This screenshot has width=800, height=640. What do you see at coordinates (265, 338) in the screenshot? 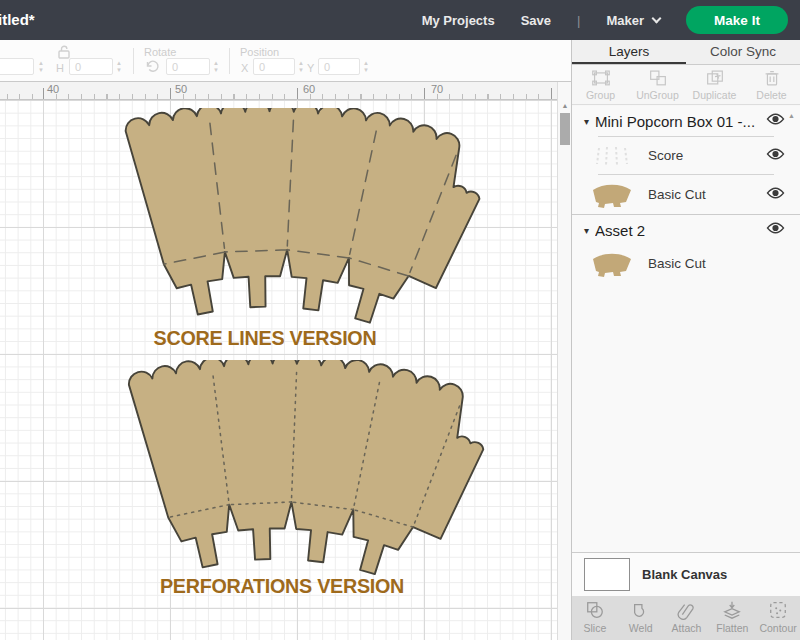
I see `score-version-caption: SCORE LINES VERSION` at bounding box center [265, 338].